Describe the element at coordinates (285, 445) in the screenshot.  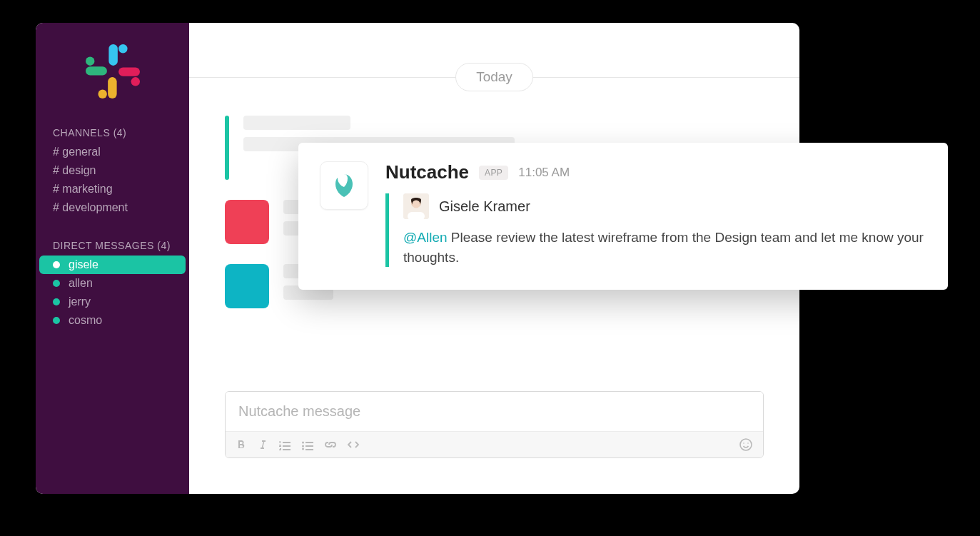
I see `ordered-list-icon` at that location.